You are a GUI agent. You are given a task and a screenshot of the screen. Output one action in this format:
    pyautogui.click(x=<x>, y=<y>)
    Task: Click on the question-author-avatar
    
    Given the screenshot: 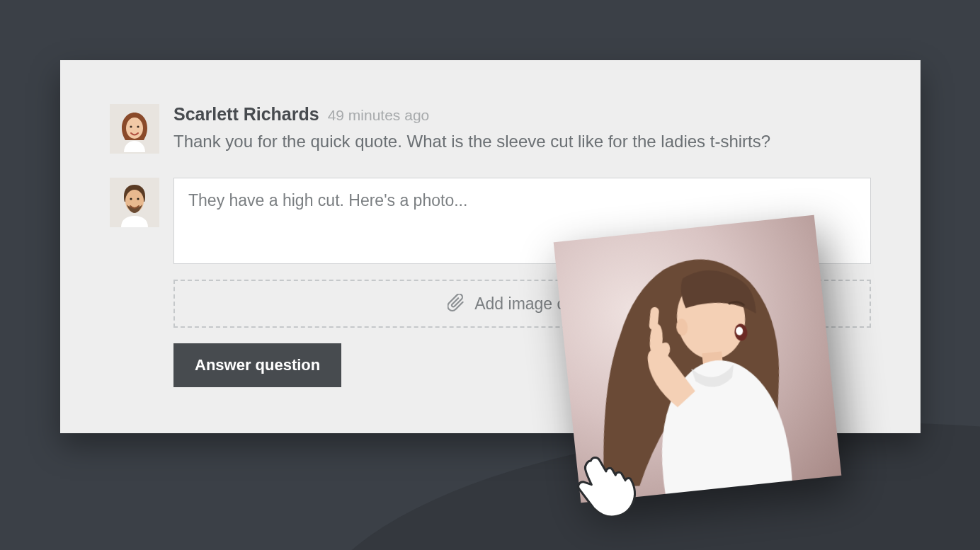 What is the action you would take?
    pyautogui.click(x=135, y=129)
    